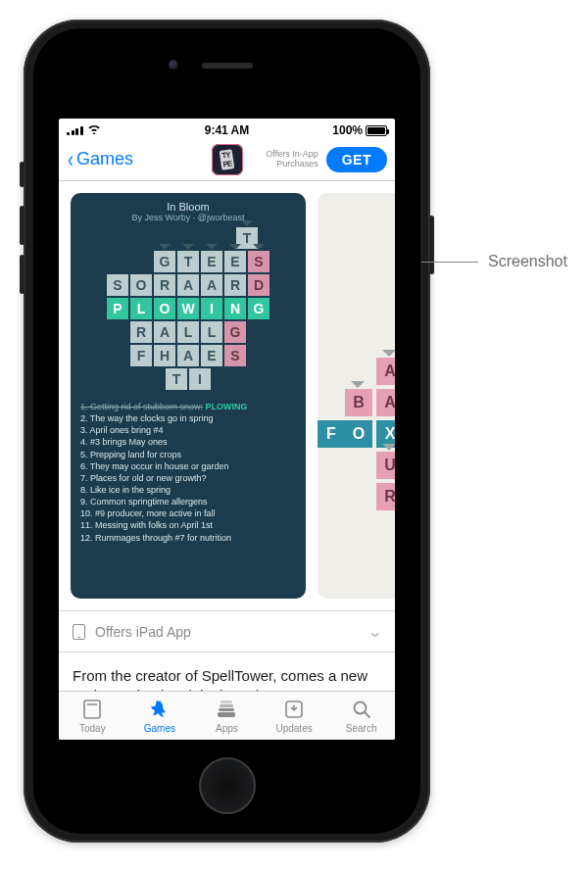 The height and width of the screenshot is (869, 588). Describe the element at coordinates (188, 474) in the screenshot. I see `screenshot-1-clues: 1. Getting rid of stubborn snow: PLOWING…` at that location.